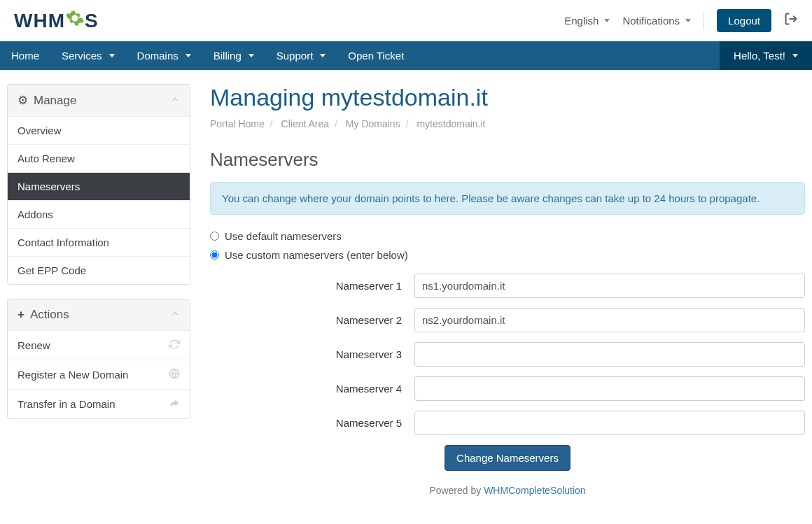  What do you see at coordinates (99, 315) in the screenshot?
I see `actions-panel-header: Actions` at bounding box center [99, 315].